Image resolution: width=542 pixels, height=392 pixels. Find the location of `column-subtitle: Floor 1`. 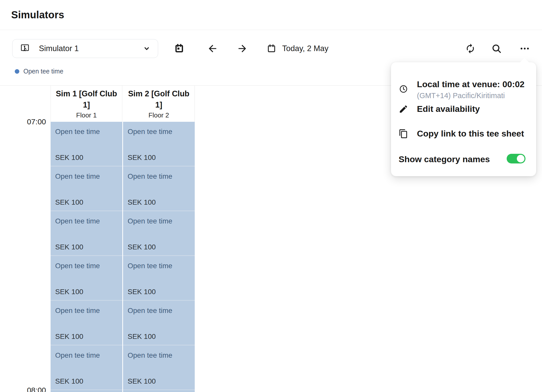

column-subtitle: Floor 1 is located at coordinates (86, 115).